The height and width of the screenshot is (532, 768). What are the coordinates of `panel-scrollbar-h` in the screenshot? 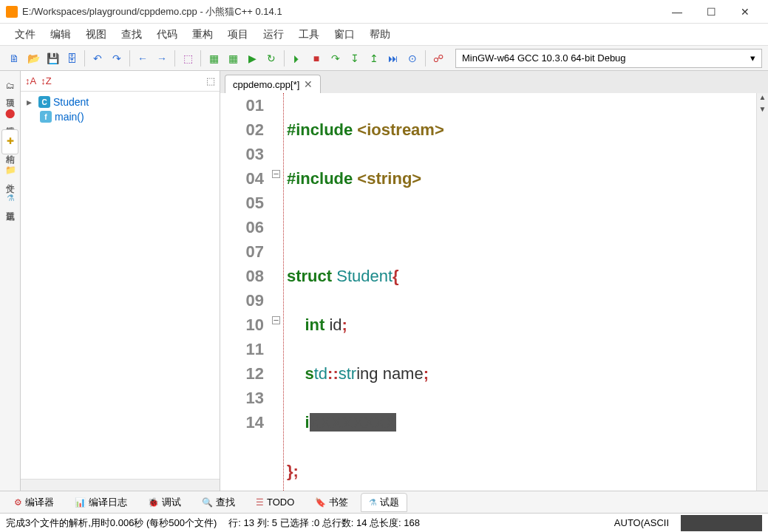 It's located at (120, 485).